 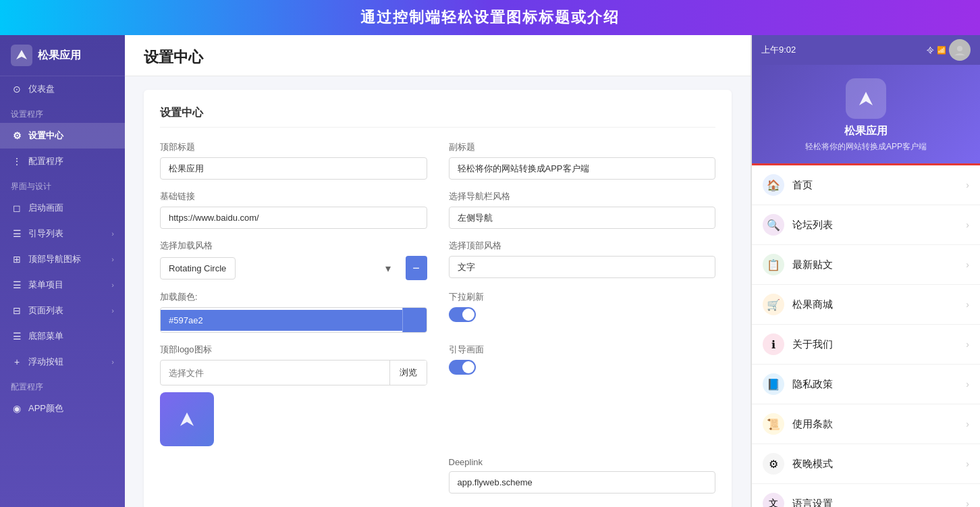 I want to click on top-title-input, so click(x=294, y=169).